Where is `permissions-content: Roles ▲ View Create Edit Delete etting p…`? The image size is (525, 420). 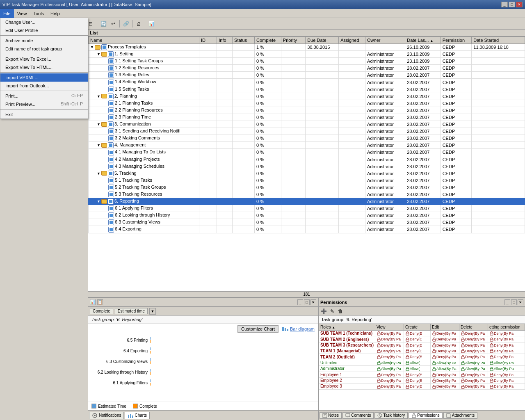 permissions-content: Roles ▲ View Create Edit Delete etting p… is located at coordinates (422, 367).